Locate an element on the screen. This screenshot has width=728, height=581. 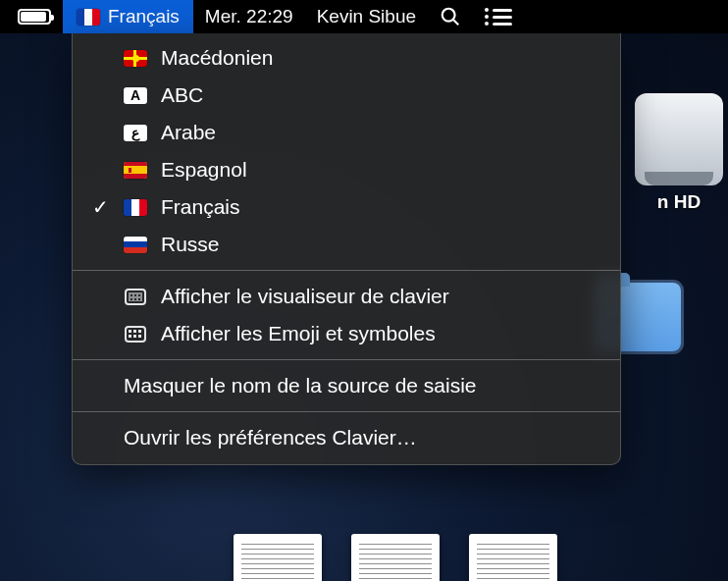
menubar-input-source: Français is located at coordinates (128, 17).